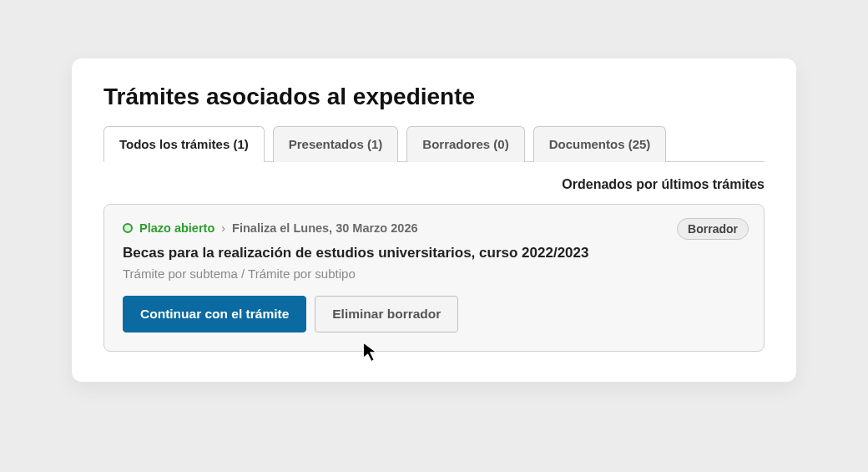 This screenshot has width=868, height=472. What do you see at coordinates (302, 274) in the screenshot?
I see `subtype-label: Trámite por subtipo` at bounding box center [302, 274].